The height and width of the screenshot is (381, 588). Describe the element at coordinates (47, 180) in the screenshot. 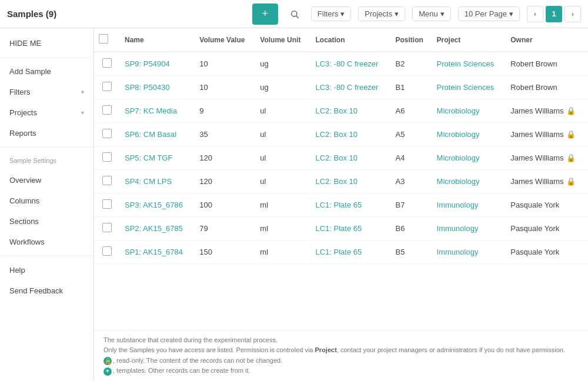

I see `sidebar-item-overview: Overview` at that location.